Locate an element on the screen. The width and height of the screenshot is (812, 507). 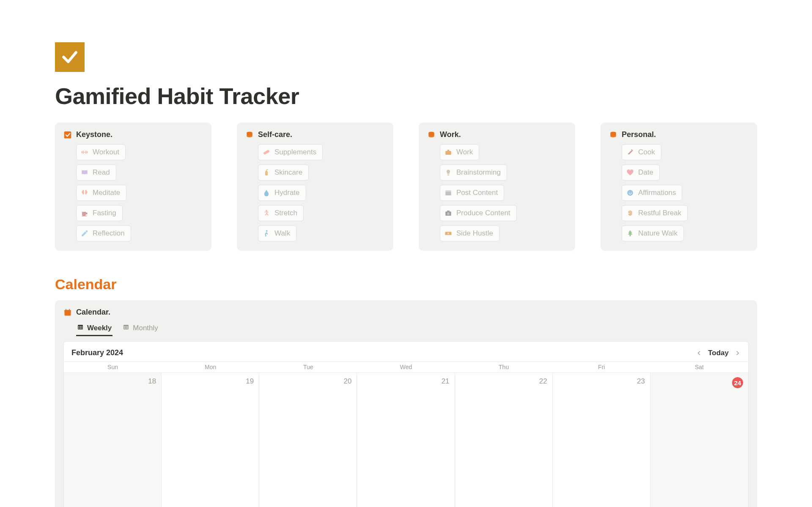
date-cell: 19 is located at coordinates (211, 440).